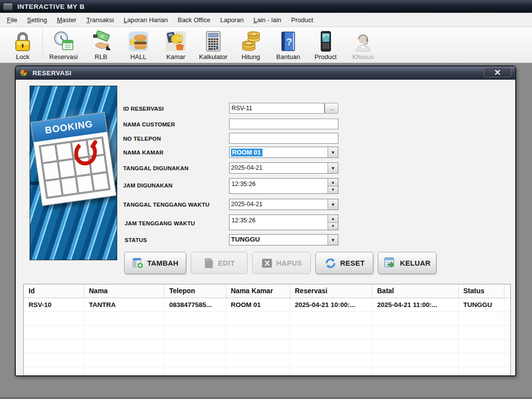 The height and width of the screenshot is (399, 532). What do you see at coordinates (142, 139) in the screenshot?
I see `no-telepon-label: NO TELEPON` at bounding box center [142, 139].